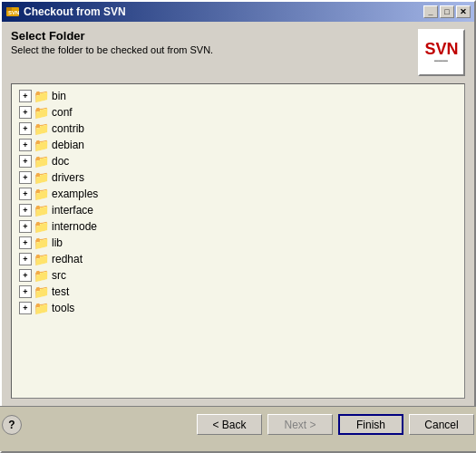 The width and height of the screenshot is (476, 453). What do you see at coordinates (67, 259) in the screenshot?
I see `folder-label: redhat` at bounding box center [67, 259].